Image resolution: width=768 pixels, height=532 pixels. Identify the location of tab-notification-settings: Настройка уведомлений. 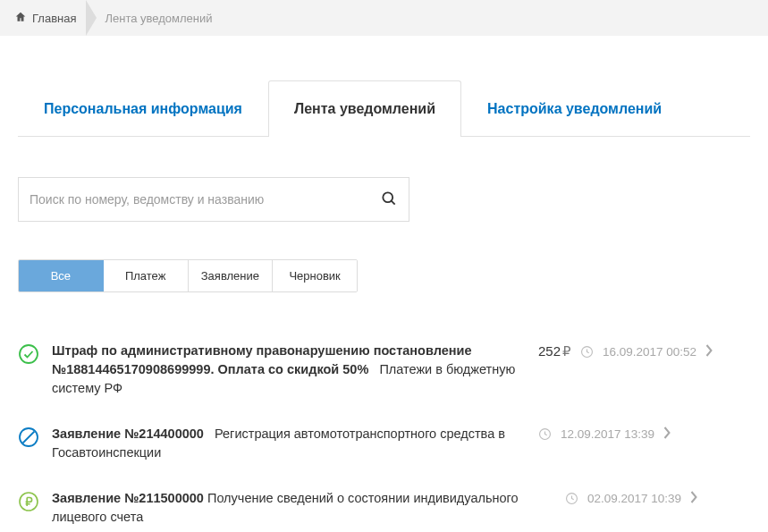
(574, 109).